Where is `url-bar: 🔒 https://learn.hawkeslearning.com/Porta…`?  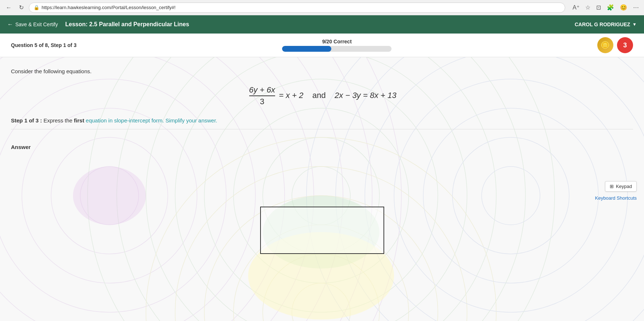 url-bar: 🔒 https://learn.hawkeslearning.com/Porta… is located at coordinates (297, 8).